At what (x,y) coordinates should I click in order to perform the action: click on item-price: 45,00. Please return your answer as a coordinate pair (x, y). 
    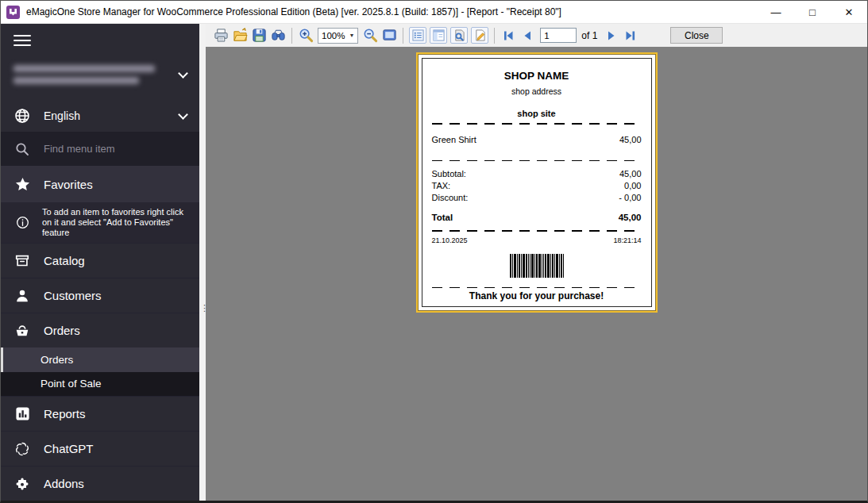
    Looking at the image, I should click on (631, 140).